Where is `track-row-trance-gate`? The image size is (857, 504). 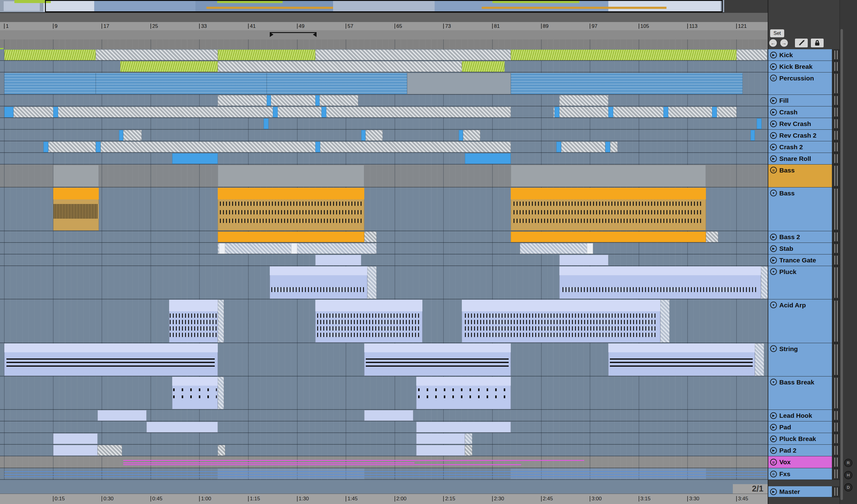
track-row-trance-gate is located at coordinates (384, 260).